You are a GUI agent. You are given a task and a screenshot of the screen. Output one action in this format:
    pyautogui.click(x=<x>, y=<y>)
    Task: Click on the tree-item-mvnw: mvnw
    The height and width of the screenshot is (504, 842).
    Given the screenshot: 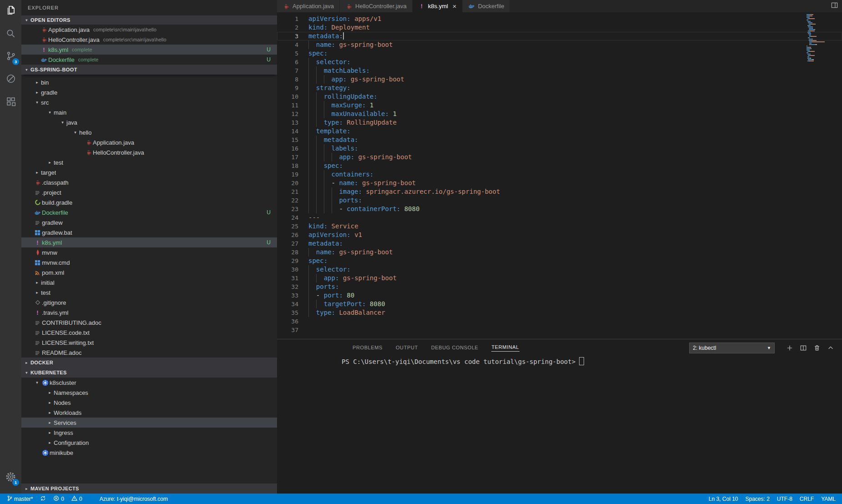 What is the action you would take?
    pyautogui.click(x=149, y=252)
    